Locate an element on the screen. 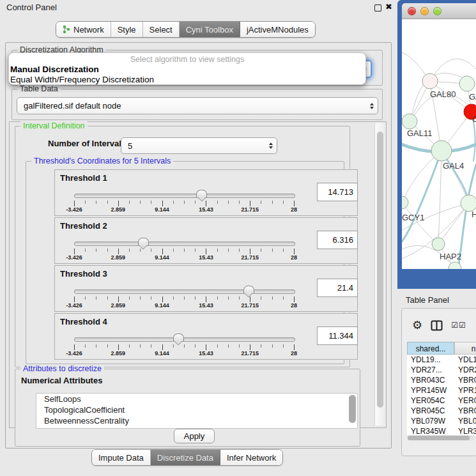 The width and height of the screenshot is (476, 476). network-node-gal80 is located at coordinates (430, 81).